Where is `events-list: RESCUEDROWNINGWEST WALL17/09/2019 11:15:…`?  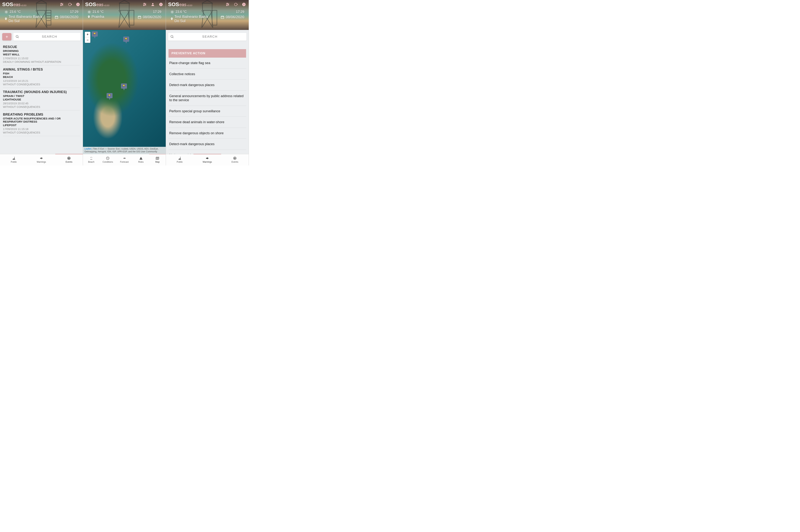 events-list: RESCUEDROWNINGWEST WALL17/09/2019 11:15:… is located at coordinates (41, 90).